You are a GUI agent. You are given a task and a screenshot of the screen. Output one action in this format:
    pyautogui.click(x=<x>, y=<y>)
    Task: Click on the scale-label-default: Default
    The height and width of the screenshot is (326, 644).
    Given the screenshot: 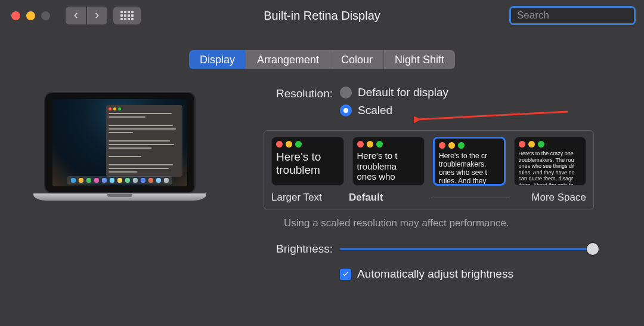 What is the action you would take?
    pyautogui.click(x=388, y=198)
    